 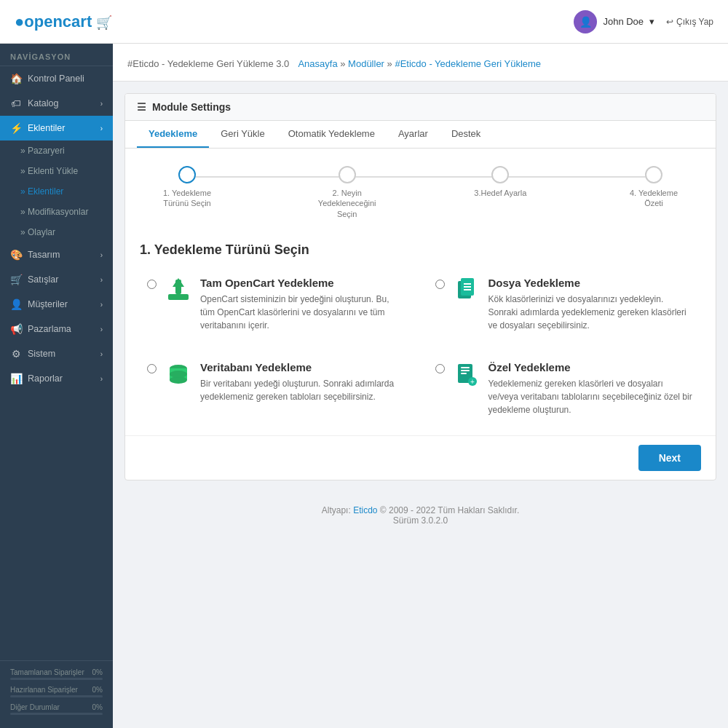 What do you see at coordinates (104, 23) in the screenshot?
I see `cart-icon: 🛒` at bounding box center [104, 23].